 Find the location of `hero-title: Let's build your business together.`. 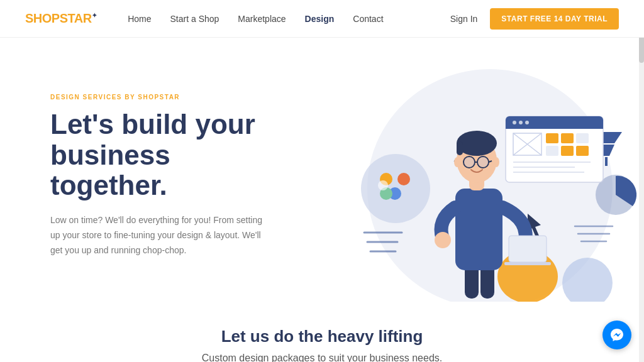

hero-title: Let's build your business together. is located at coordinates (157, 155).